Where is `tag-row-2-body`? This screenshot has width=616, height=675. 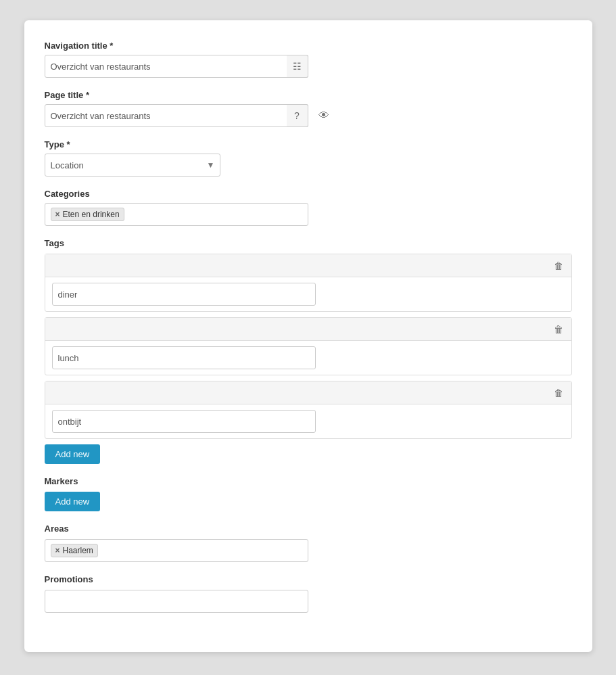
tag-row-2-body is located at coordinates (308, 358).